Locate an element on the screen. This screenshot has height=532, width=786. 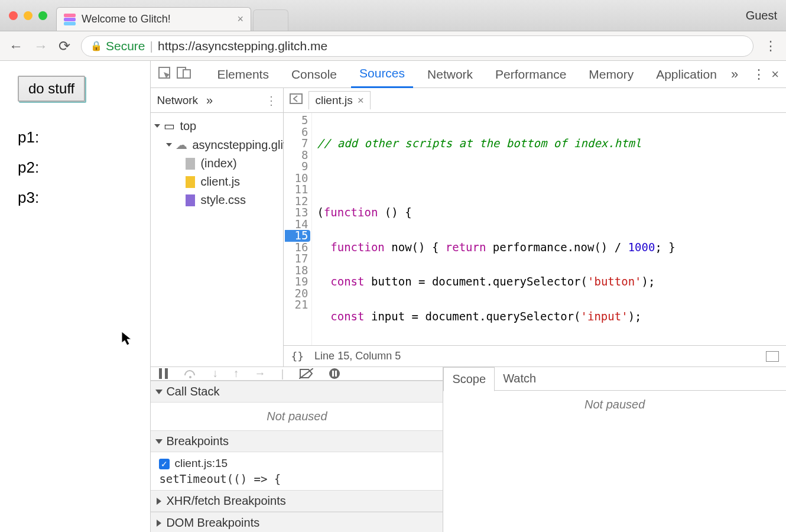
security-label: Secure is located at coordinates (125, 46).